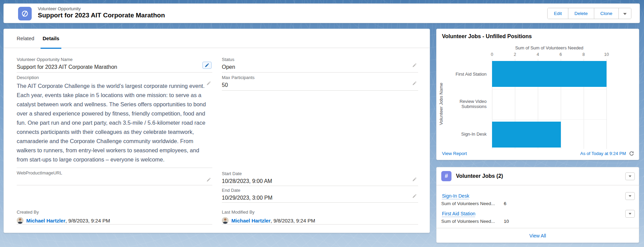  Describe the element at coordinates (607, 153) in the screenshot. I see `chart-as-of: As of Today at 9:24 PM` at that location.